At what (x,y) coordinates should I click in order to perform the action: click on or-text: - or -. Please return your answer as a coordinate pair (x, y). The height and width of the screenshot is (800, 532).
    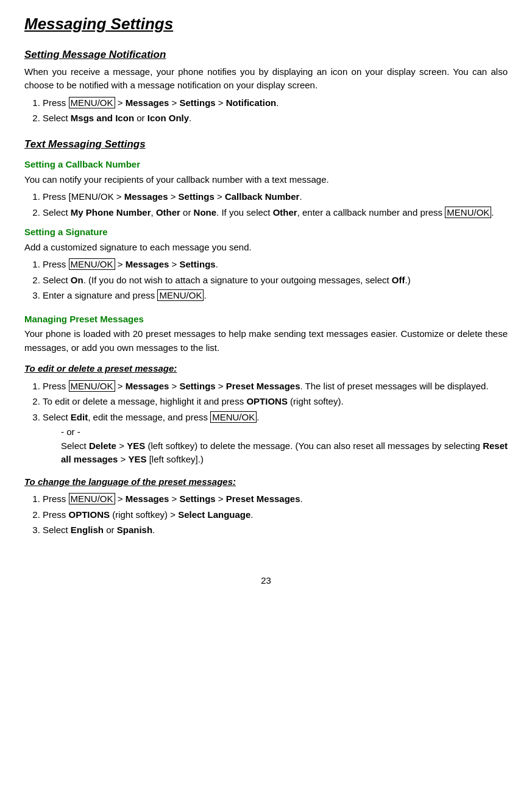
    Looking at the image, I should click on (71, 431).